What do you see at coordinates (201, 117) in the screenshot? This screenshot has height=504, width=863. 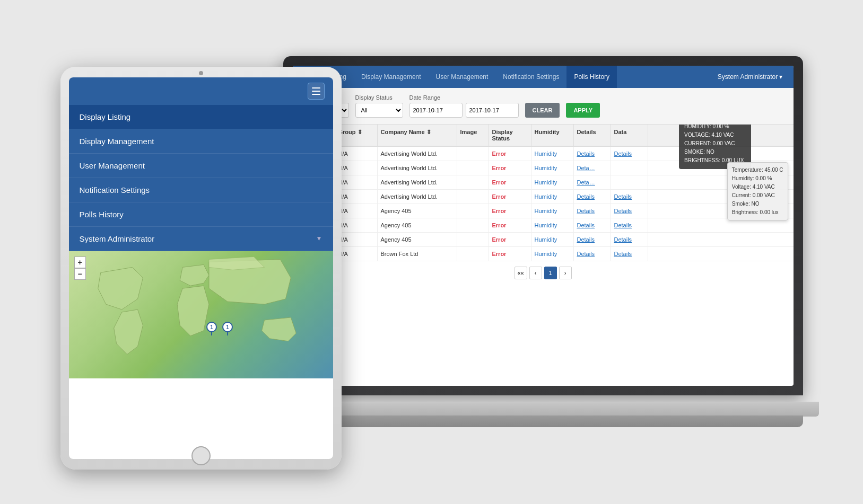 I see `sidebar-item-display-listing: Display Listing` at bounding box center [201, 117].